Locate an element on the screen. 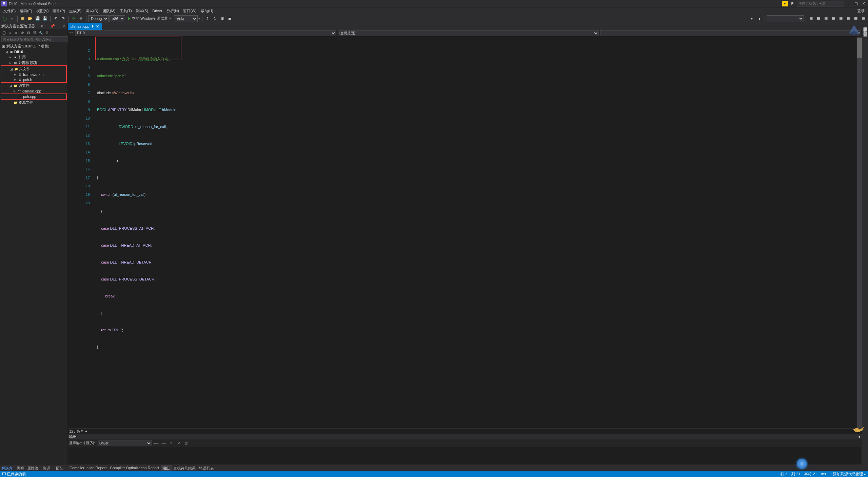 The height and width of the screenshot is (477, 868). zoom-value: 123 % is located at coordinates (75, 431).